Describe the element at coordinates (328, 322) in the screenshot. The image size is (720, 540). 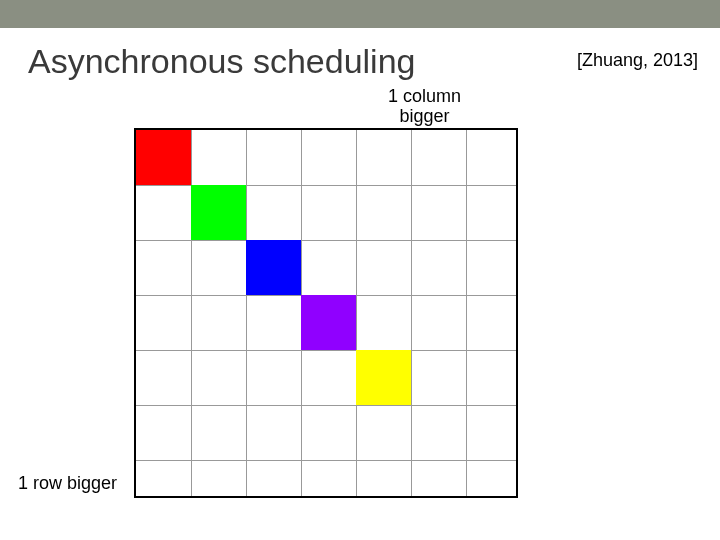
I see `cell-purple` at that location.